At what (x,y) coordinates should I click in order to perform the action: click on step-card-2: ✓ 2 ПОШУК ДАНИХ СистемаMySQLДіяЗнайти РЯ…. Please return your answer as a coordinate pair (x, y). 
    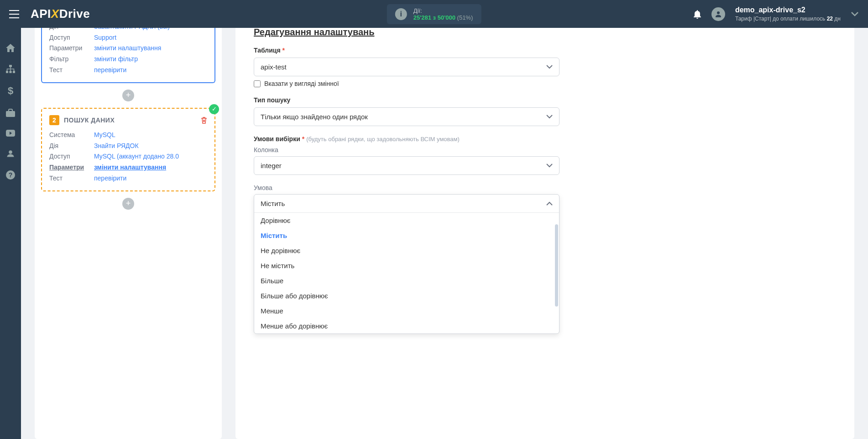
    Looking at the image, I should click on (128, 150).